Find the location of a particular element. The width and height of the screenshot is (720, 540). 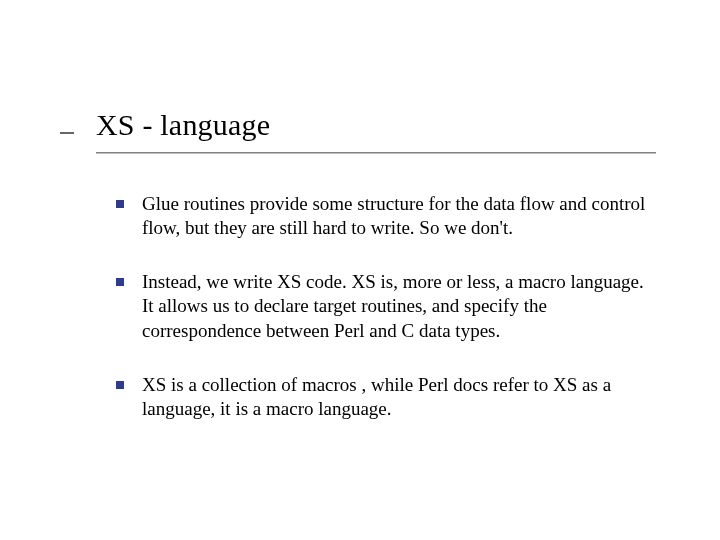

slide-title: XS - language is located at coordinates (376, 125).